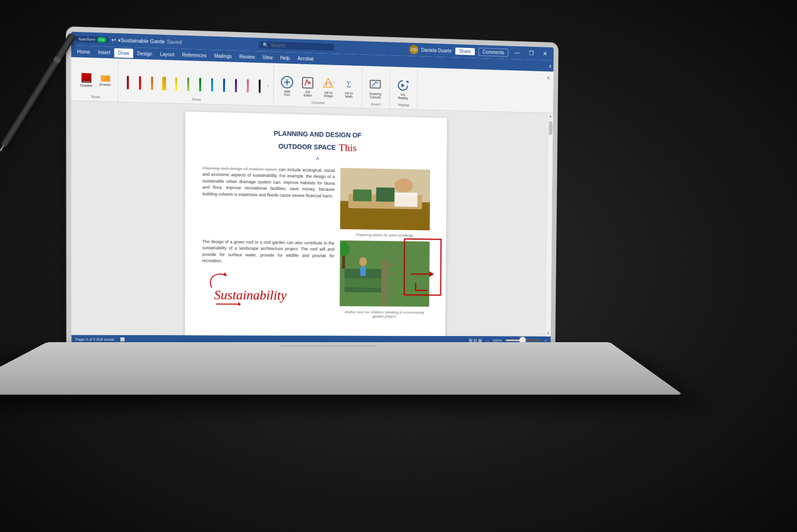 The width and height of the screenshot is (797, 532). I want to click on pen-tip, so click(2, 148).